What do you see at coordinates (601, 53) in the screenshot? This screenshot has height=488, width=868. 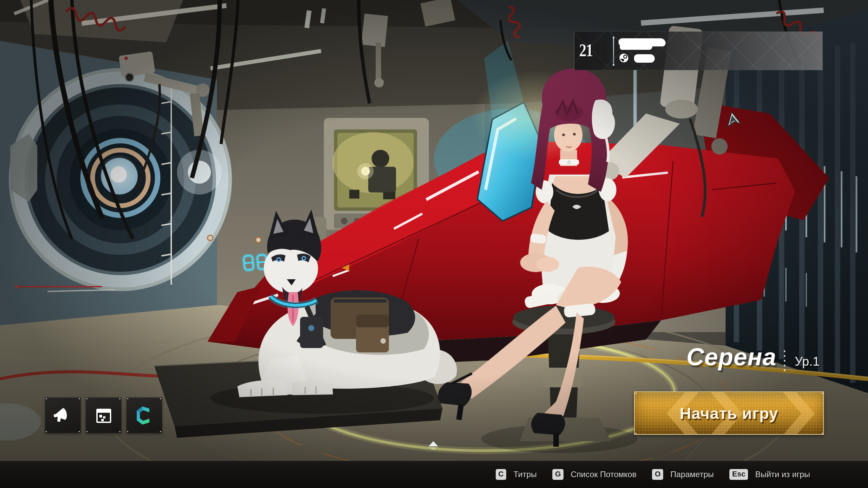 I see `level-gauge-bar` at bounding box center [601, 53].